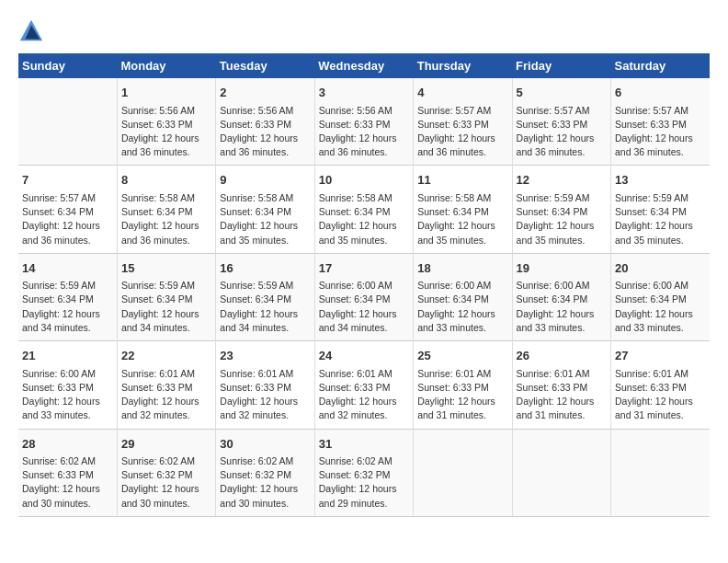 Image resolution: width=728 pixels, height=563 pixels. Describe the element at coordinates (364, 66) in the screenshot. I see `day-of-week-header: Wednesday` at that location.